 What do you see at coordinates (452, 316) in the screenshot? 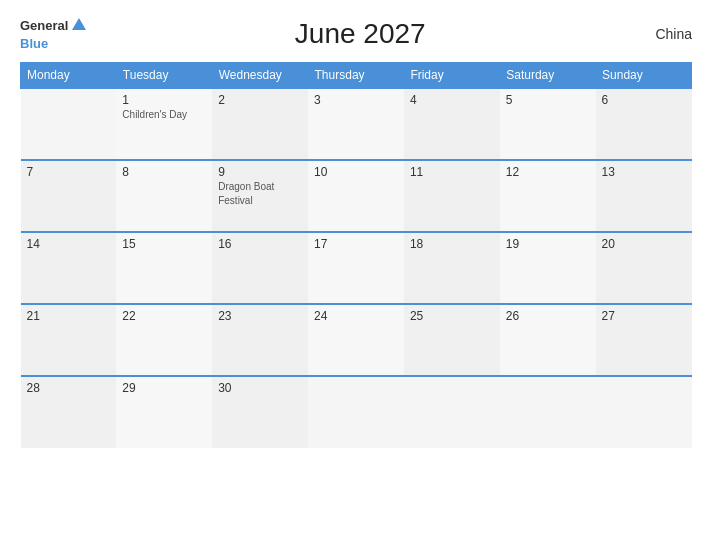
I see `day-number: 25` at bounding box center [452, 316].